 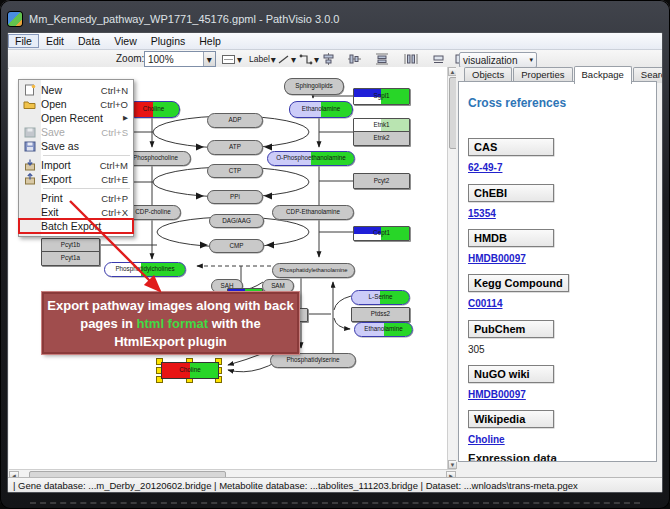 What do you see at coordinates (313, 360) in the screenshot?
I see `node-phosphatidylserine: Phosphatidylserine` at bounding box center [313, 360].